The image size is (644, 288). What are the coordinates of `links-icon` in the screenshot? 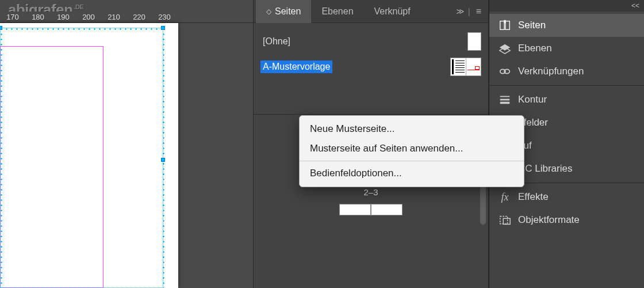 It's located at (505, 71).